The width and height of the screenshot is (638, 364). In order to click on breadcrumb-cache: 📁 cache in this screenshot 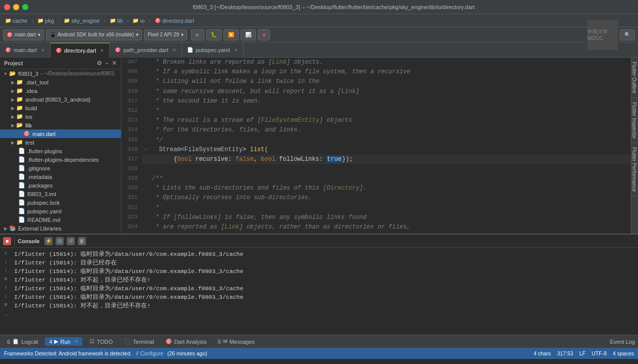, I will do `click(16, 21)`.